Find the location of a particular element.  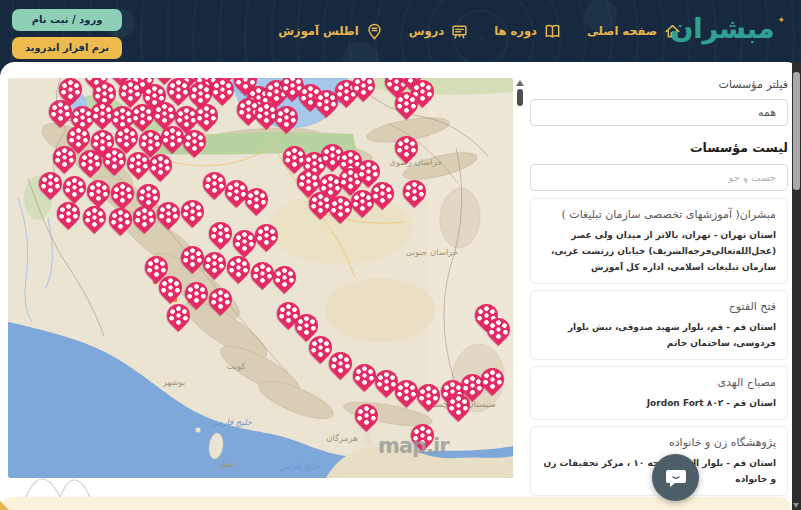

android-app-button: نرم افزار اندروید is located at coordinates (67, 48).